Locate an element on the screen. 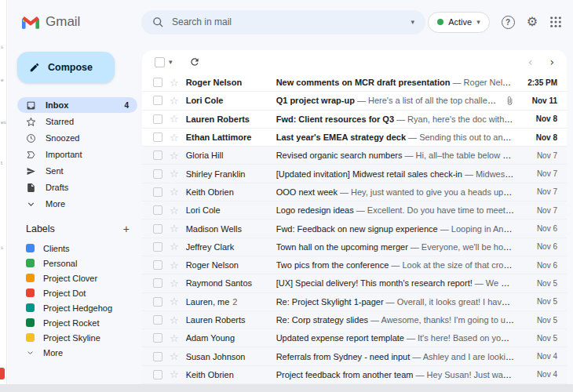  refresh-button is located at coordinates (195, 62).